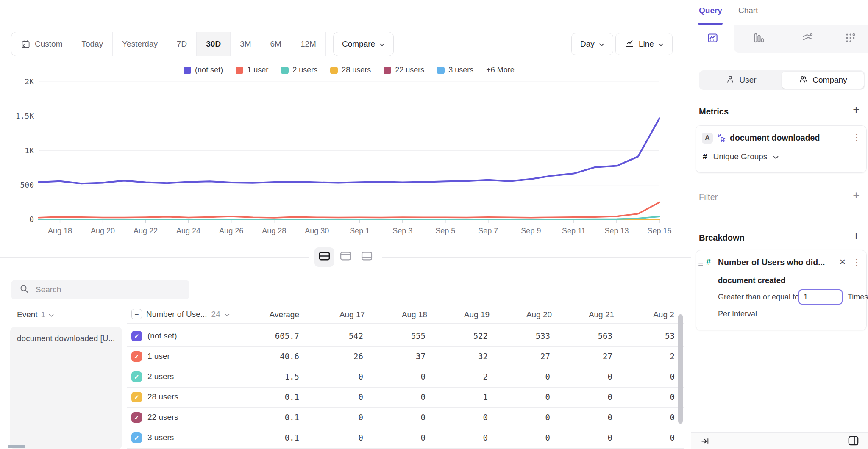  Describe the element at coordinates (462, 356) in the screenshot. I see `value-cell: 32` at that location.